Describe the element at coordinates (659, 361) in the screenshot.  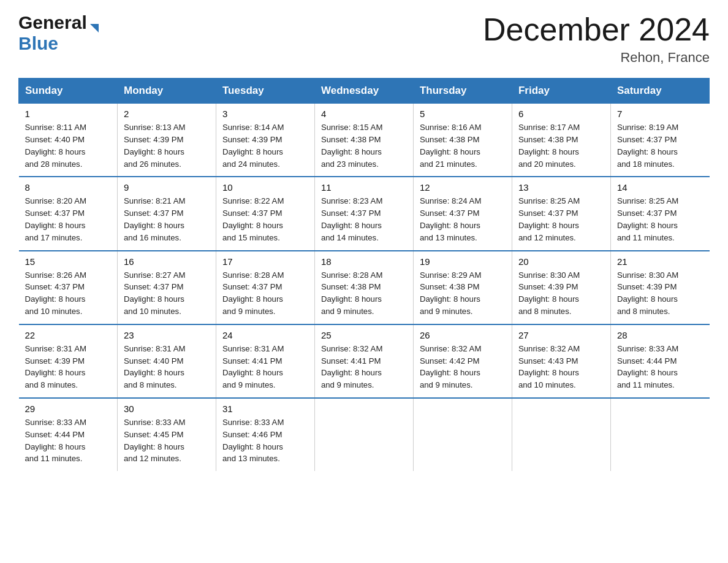
I see `calendar-day-cell: 28 Sunrise: 8:33 AM Sunset: 4:44 PM Dayl…` at that location.